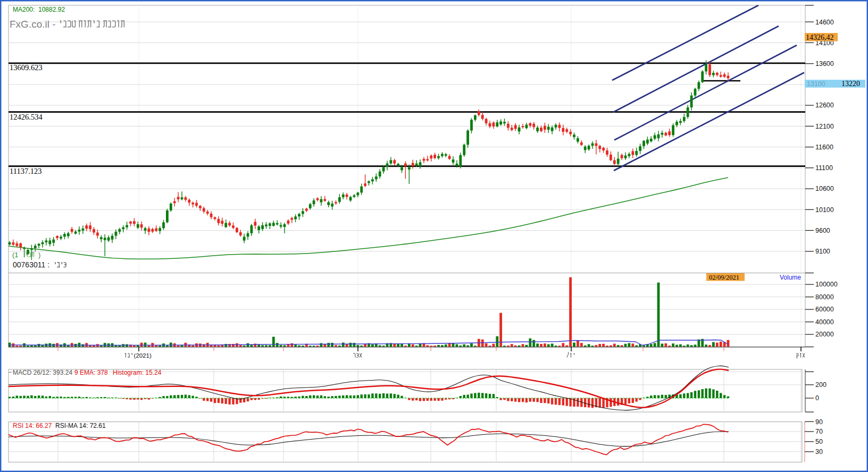 Image resolution: width=868 pixels, height=472 pixels. I want to click on svg-text: 30, so click(819, 452).